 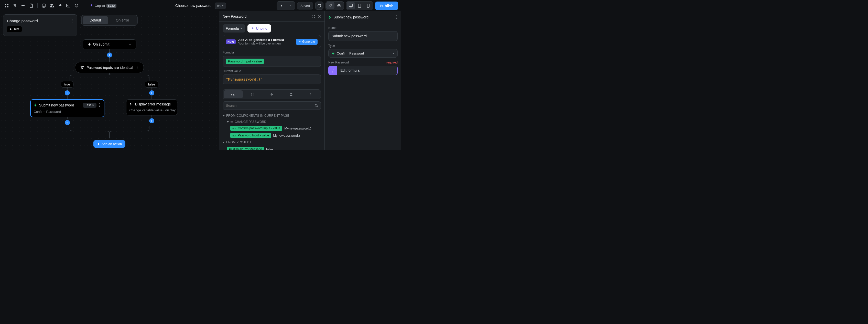 What do you see at coordinates (103, 6) in the screenshot?
I see `copilot-button: Copilot BETA` at bounding box center [103, 6].